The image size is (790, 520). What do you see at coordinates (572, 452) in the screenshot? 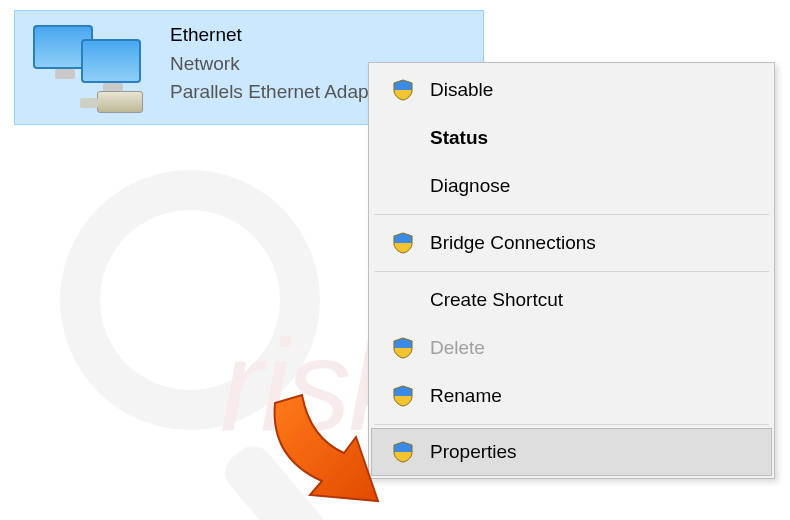
I see `menu-item-properties: Properties` at bounding box center [572, 452].